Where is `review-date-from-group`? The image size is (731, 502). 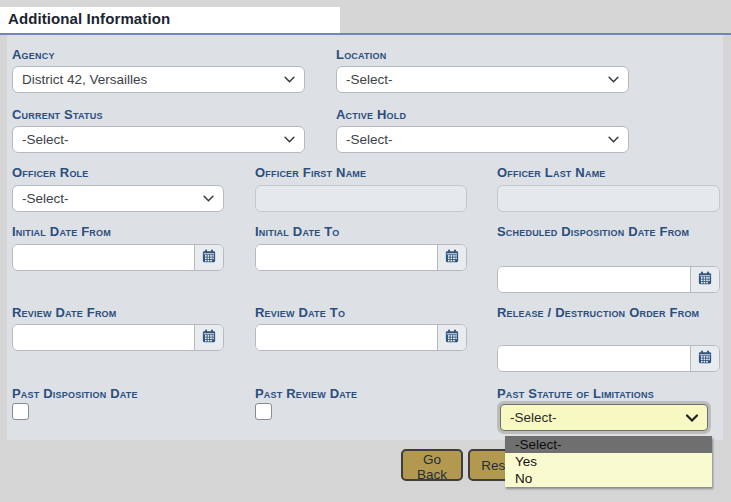
review-date-from-group is located at coordinates (118, 338).